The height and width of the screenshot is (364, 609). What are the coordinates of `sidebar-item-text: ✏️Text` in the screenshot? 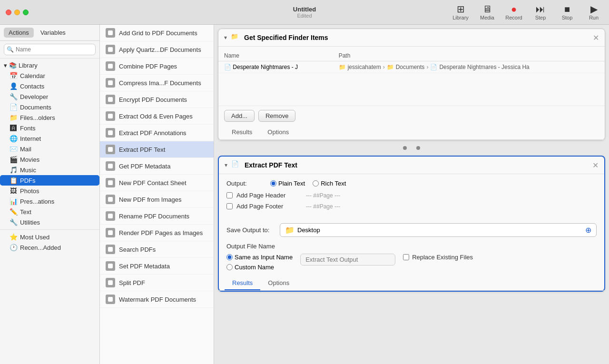 It's located at (49, 212).